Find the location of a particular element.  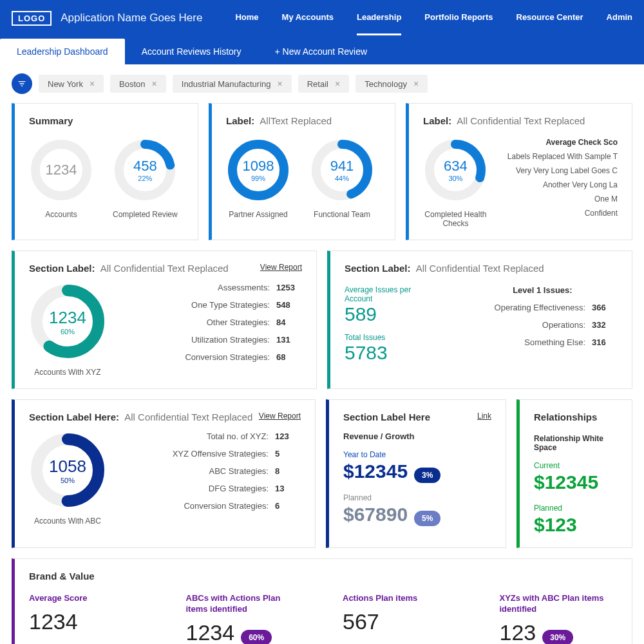

stat-val: 68 is located at coordinates (289, 357).